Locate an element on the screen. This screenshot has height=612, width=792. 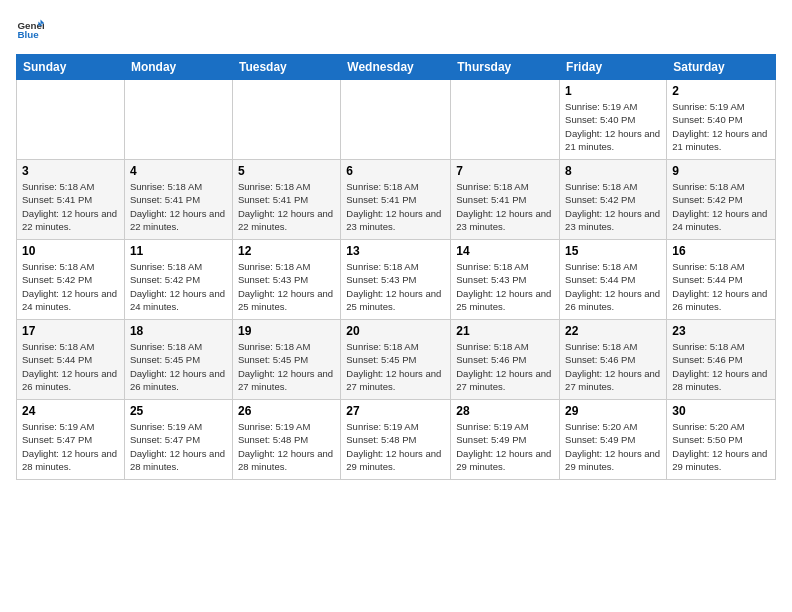
calendar-cell: 25Sunrise: 5:19 AM Sunset: 5:47 PM Dayli… is located at coordinates (178, 440).